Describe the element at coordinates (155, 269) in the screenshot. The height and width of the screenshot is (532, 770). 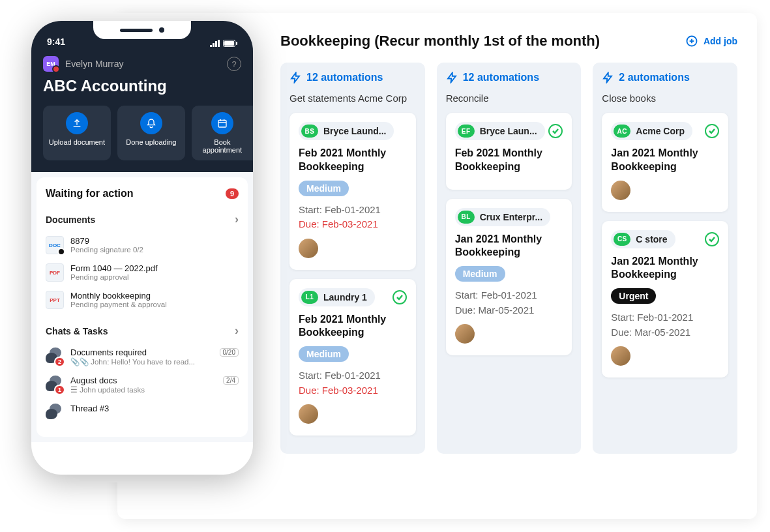
I see `document-title: Form 1040 — 2022.pdf` at that location.